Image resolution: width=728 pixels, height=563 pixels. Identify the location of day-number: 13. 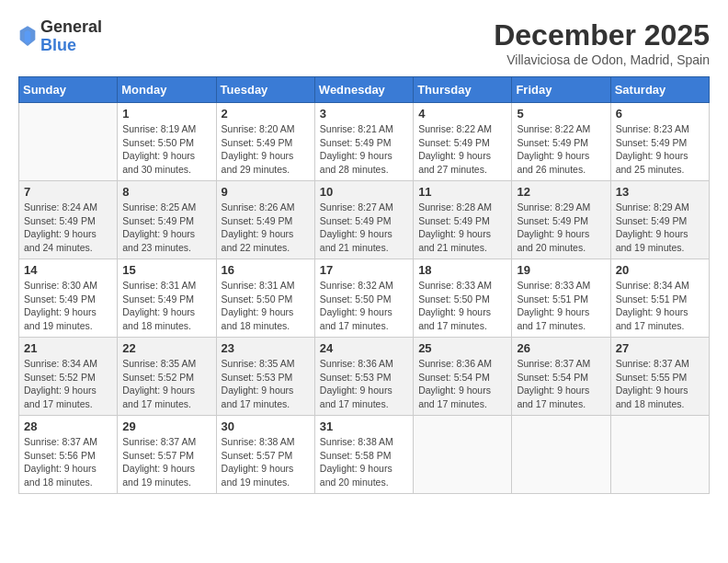
(660, 191).